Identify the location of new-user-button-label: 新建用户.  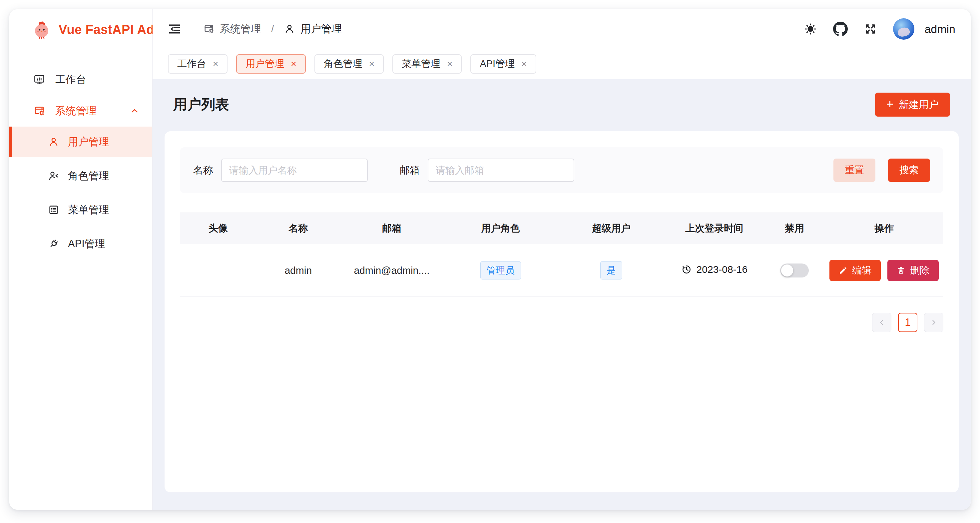
(918, 105).